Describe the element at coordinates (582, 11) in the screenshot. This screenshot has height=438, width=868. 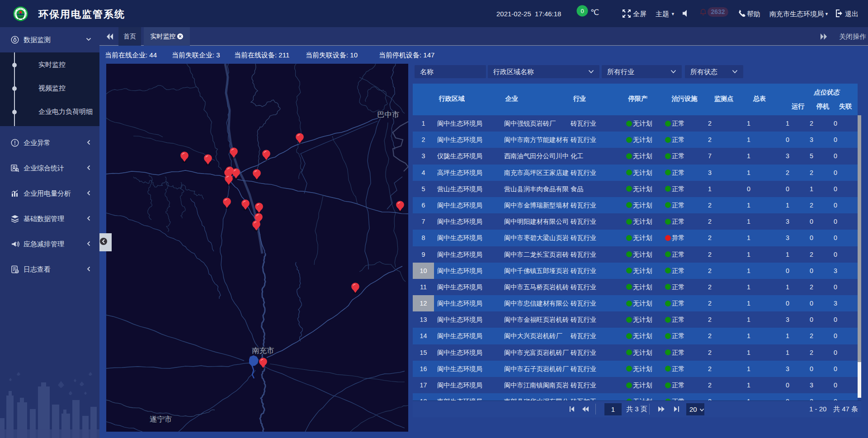
I see `svg-text: 0` at that location.